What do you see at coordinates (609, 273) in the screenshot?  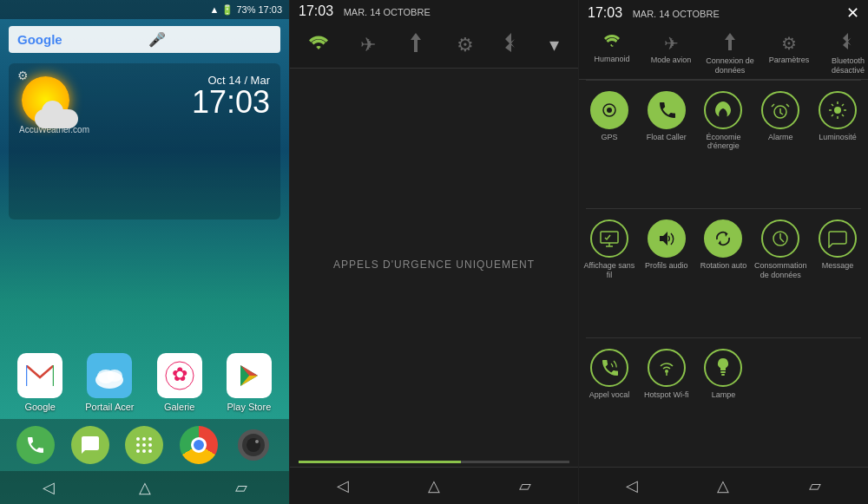 I see `qs-item-wireless: Affichage sans fil` at bounding box center [609, 273].